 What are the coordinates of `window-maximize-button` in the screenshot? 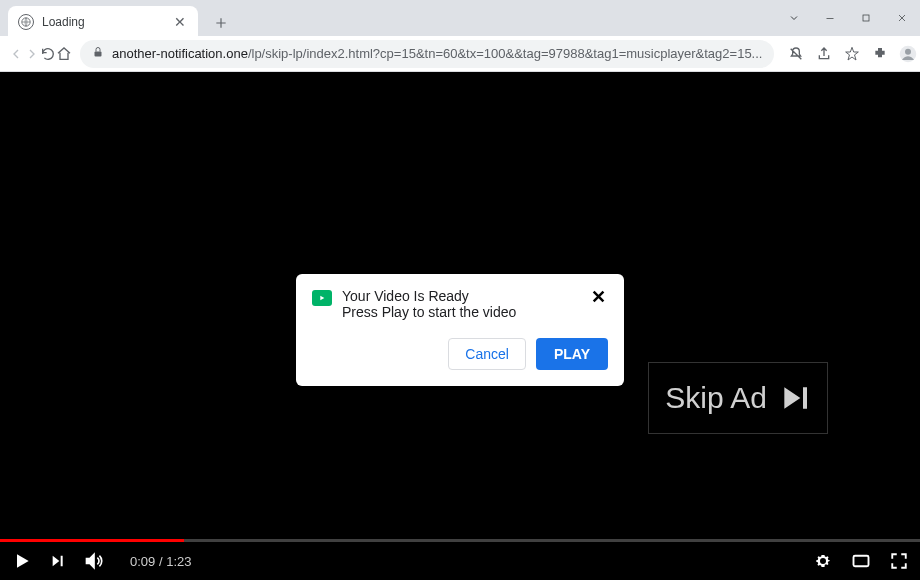 It's located at (866, 18).